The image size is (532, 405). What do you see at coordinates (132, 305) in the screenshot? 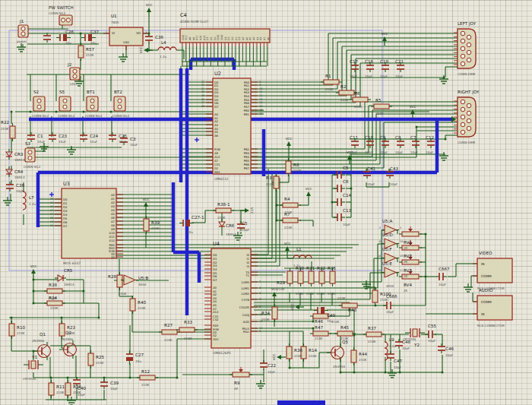
I see `res-R40` at bounding box center [132, 305].